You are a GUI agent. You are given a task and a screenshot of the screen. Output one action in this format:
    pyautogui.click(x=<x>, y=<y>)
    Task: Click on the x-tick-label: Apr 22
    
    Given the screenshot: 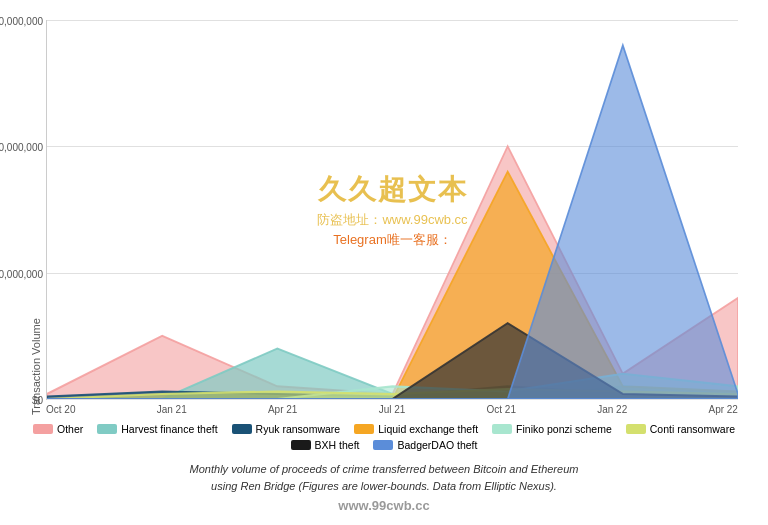 What is the action you would take?
    pyautogui.click(x=722, y=410)
    